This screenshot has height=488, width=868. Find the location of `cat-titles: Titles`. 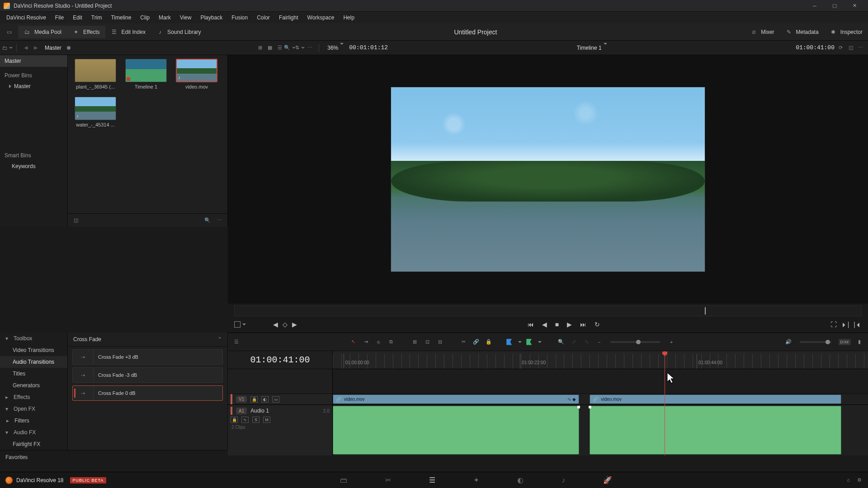

cat-titles: Titles is located at coordinates (33, 374).